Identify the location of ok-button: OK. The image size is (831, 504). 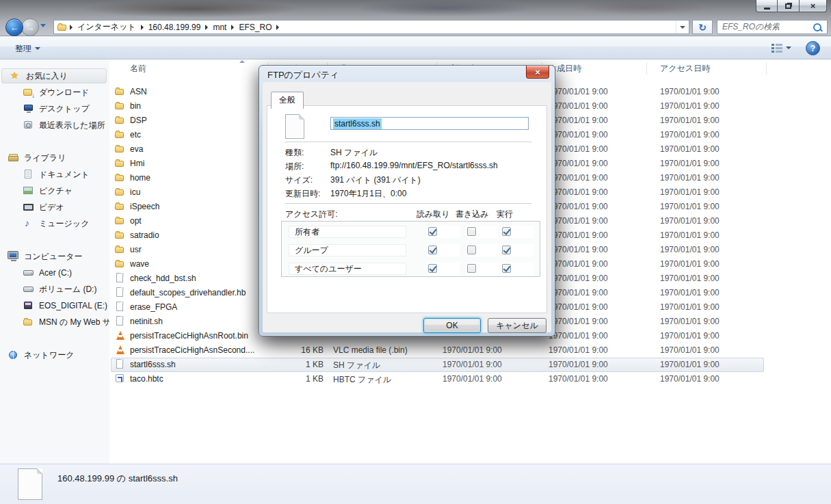
(452, 326).